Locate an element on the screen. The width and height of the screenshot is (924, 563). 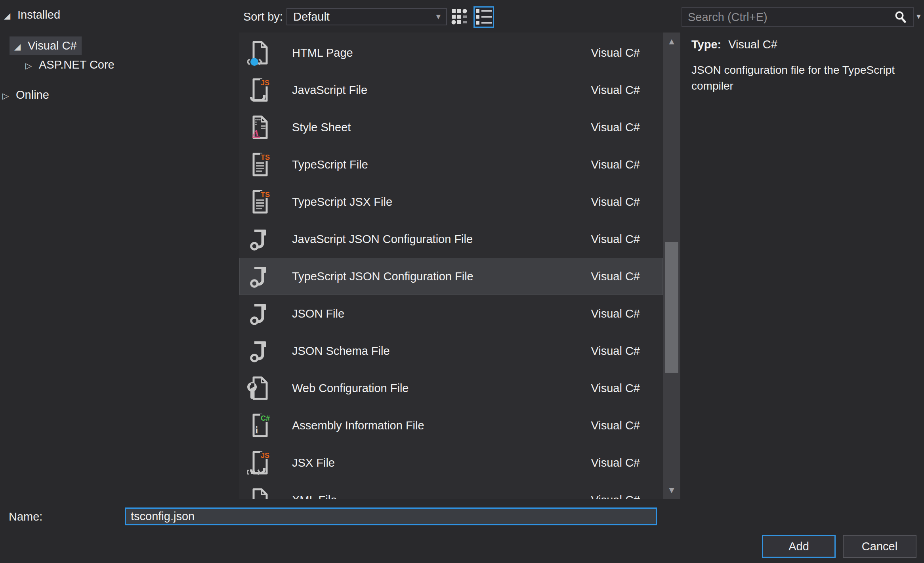
scroll-down-button: ▼ is located at coordinates (672, 490).